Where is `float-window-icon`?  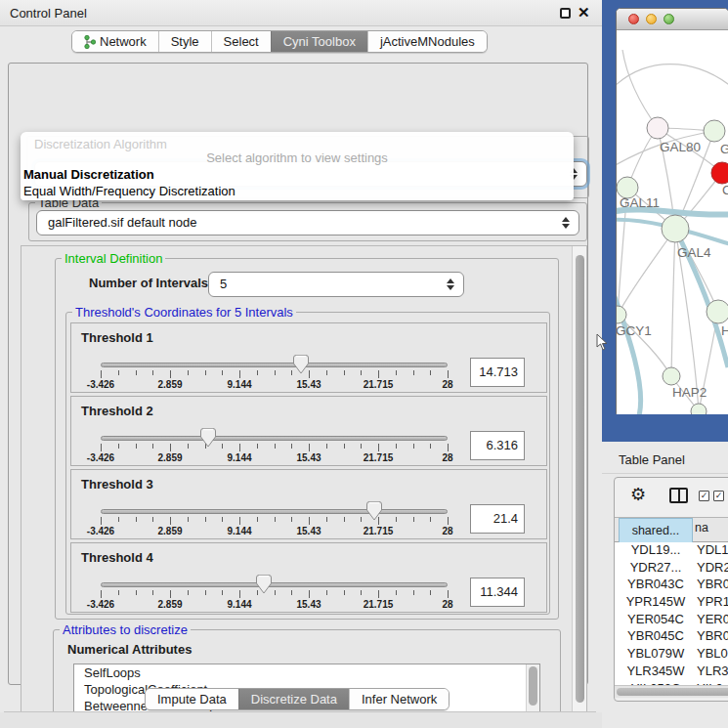
float-window-icon is located at coordinates (565, 14).